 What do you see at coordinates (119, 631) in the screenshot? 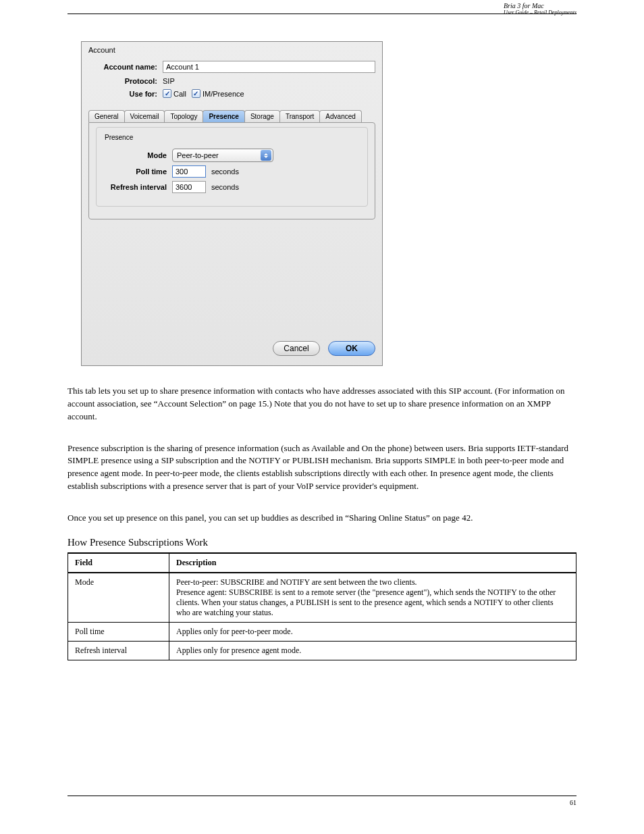
I see `table-cell: Poll time` at bounding box center [119, 631].